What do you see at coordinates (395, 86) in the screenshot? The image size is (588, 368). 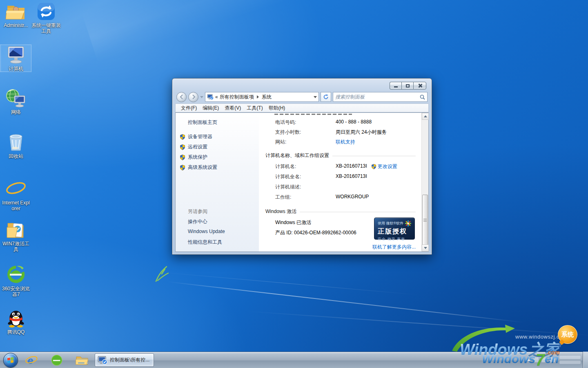 I see `minimize-button` at bounding box center [395, 86].